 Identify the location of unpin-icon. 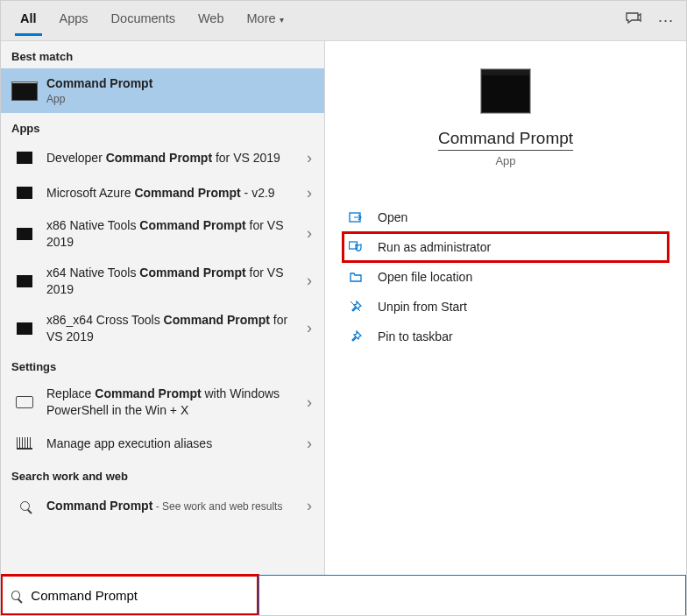
(356, 307).